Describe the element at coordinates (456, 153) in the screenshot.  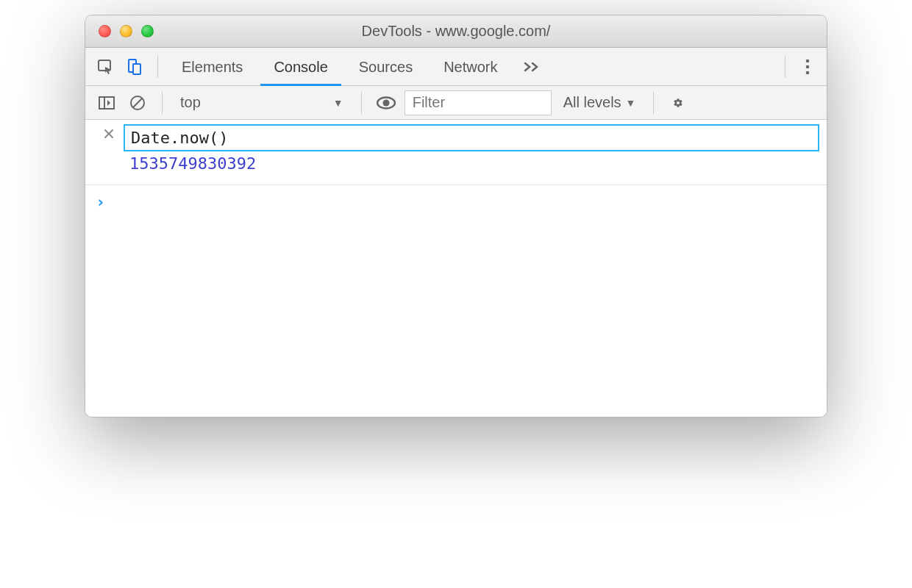
I see `eager-evaluation-row: Date.now() 1535749830392` at that location.